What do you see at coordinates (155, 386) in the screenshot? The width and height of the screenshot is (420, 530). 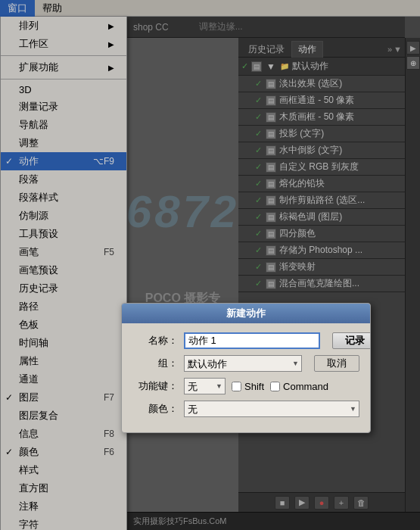 I see `key-label: 功能键：` at bounding box center [155, 386].